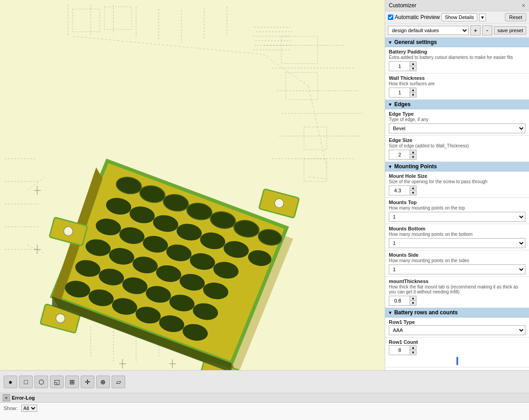 The width and height of the screenshot is (529, 420). I want to click on customizer-toolbar2: design default values + - save preset, so click(457, 31).